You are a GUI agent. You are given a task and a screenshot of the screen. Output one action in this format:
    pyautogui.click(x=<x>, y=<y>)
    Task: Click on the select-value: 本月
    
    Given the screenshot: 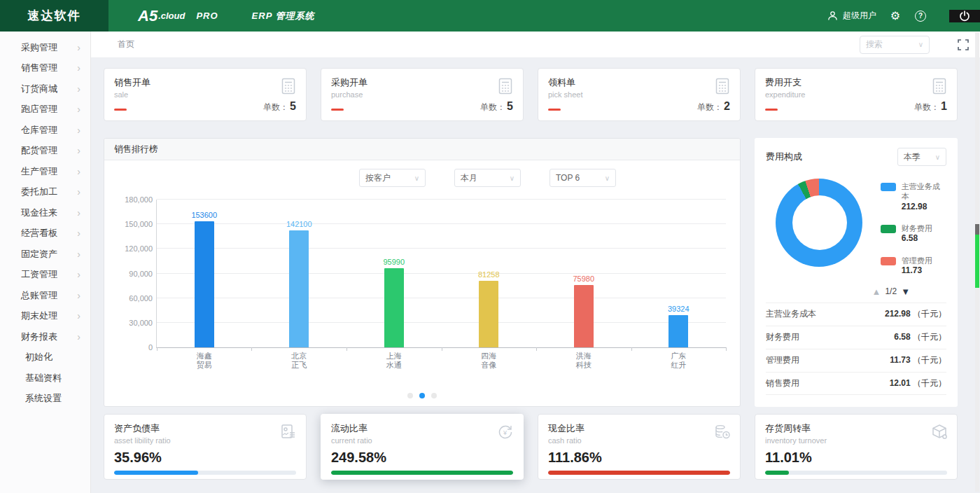 What is the action you would take?
    pyautogui.click(x=469, y=178)
    